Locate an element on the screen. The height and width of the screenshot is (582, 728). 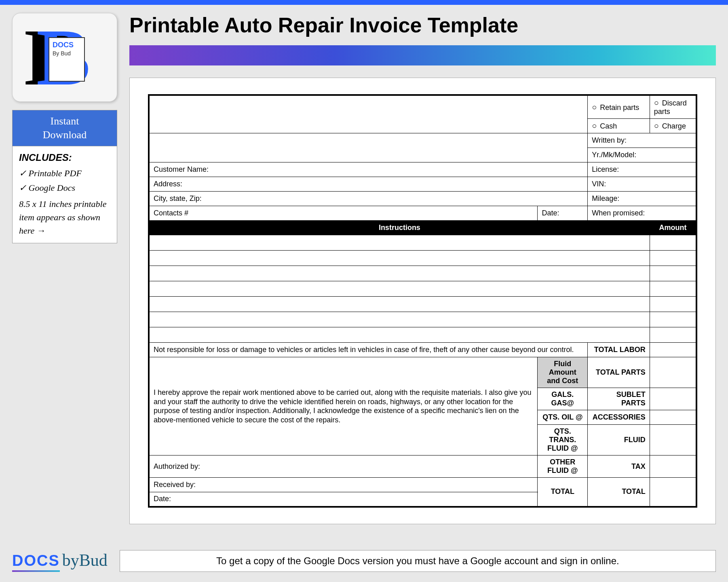
includes-item-gdocs: ✓ Google Docs is located at coordinates (65, 188).